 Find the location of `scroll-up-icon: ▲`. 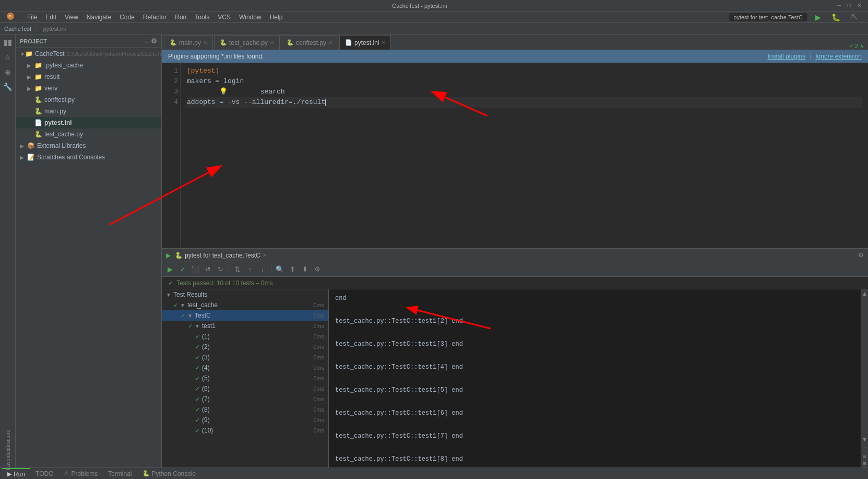

scroll-up-icon: ▲ is located at coordinates (864, 294).